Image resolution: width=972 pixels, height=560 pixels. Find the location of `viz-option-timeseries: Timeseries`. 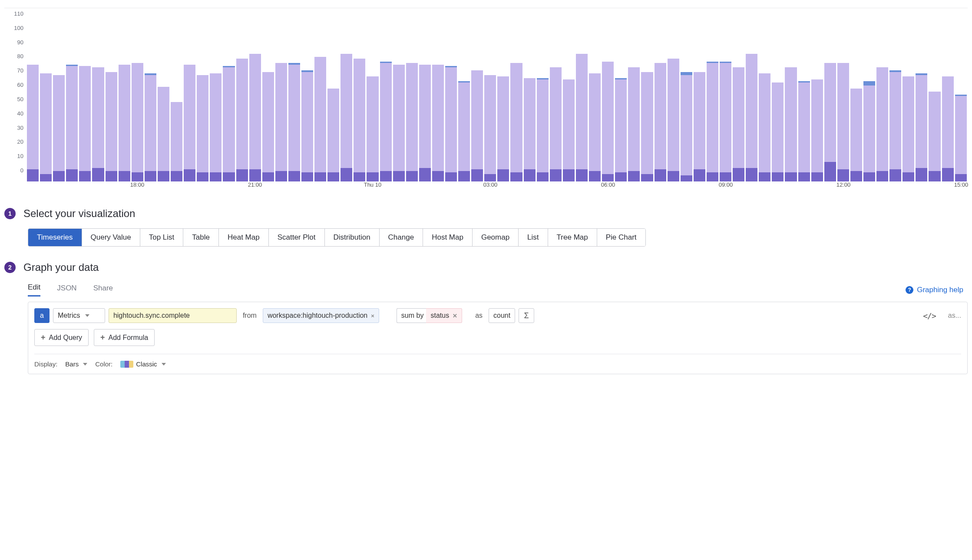

viz-option-timeseries: Timeseries is located at coordinates (55, 237).